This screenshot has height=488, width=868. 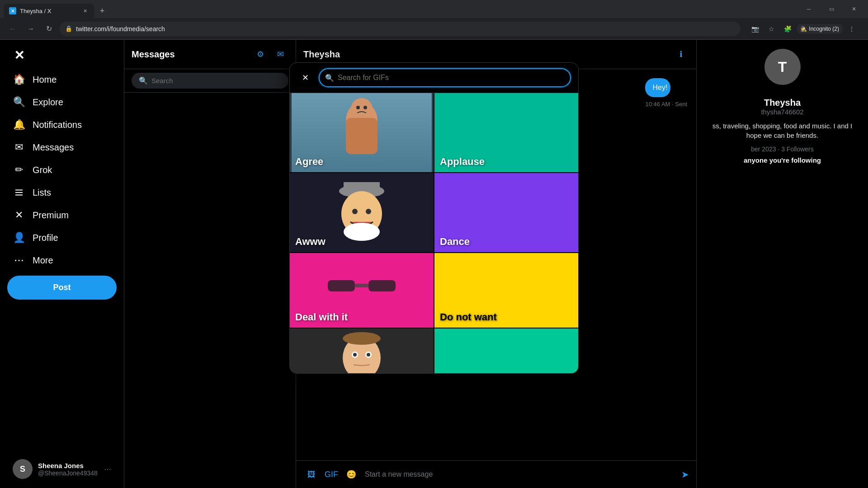 I want to click on maximize-button: ▭, so click(x=831, y=9).